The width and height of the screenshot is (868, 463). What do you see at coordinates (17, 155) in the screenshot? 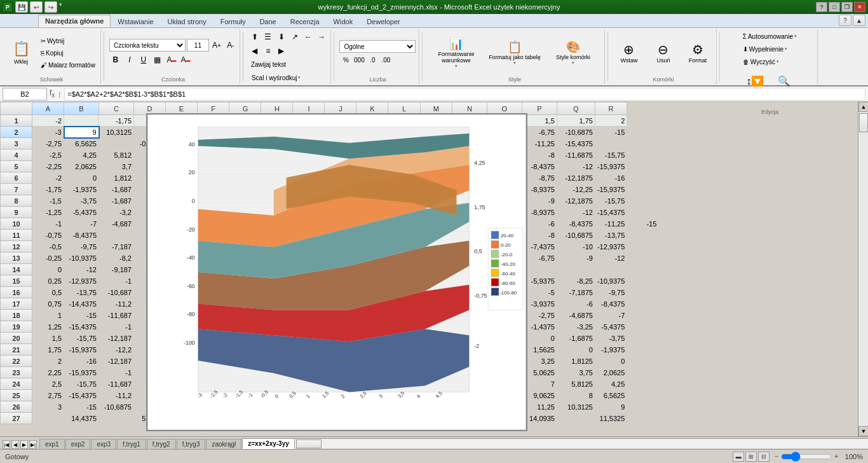
I see `row-header-4: 4` at bounding box center [17, 155].